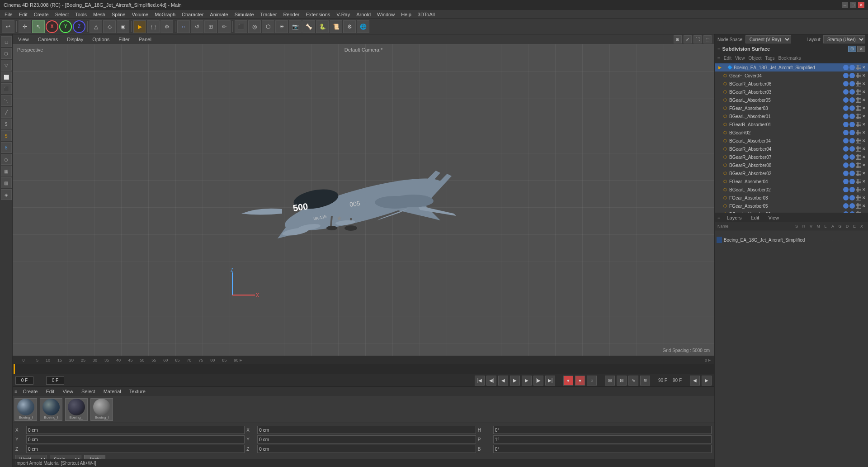 Image resolution: width=868 pixels, height=467 pixels. What do you see at coordinates (349, 27) in the screenshot?
I see `settings-btn: ⚙` at bounding box center [349, 27].